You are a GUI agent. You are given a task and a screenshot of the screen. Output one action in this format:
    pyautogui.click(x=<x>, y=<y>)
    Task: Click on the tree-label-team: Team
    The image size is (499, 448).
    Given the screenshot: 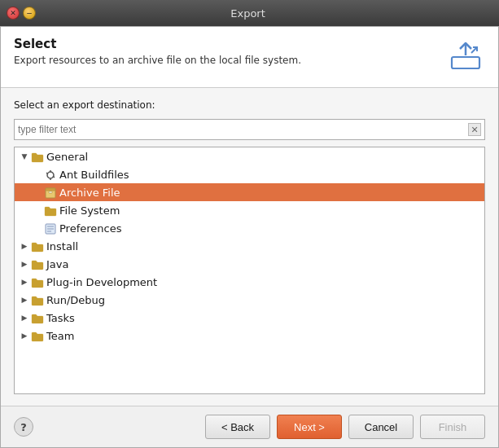 What is the action you would take?
    pyautogui.click(x=60, y=336)
    